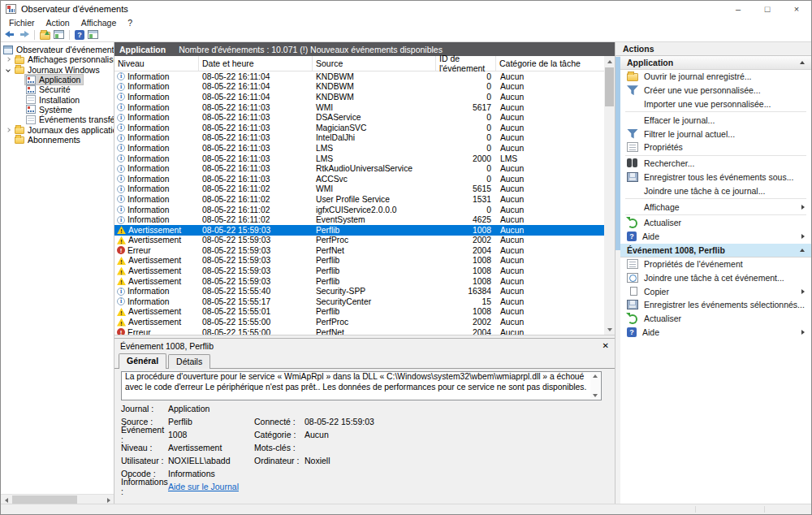 Image resolution: width=812 pixels, height=515 pixels. I want to click on sidebar-item-abonnements: Abonnements, so click(57, 140).